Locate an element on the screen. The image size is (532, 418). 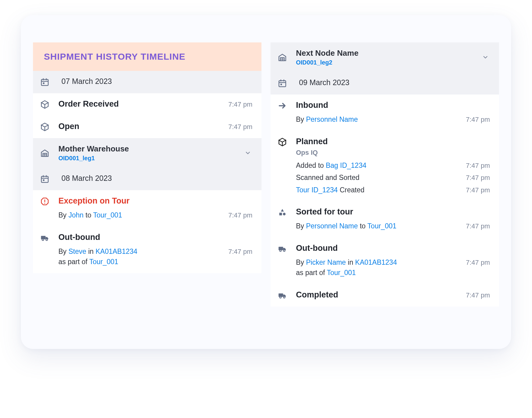
event-outbound: Out-bound By Steve in KA01AB1234 as part… is located at coordinates (147, 250).